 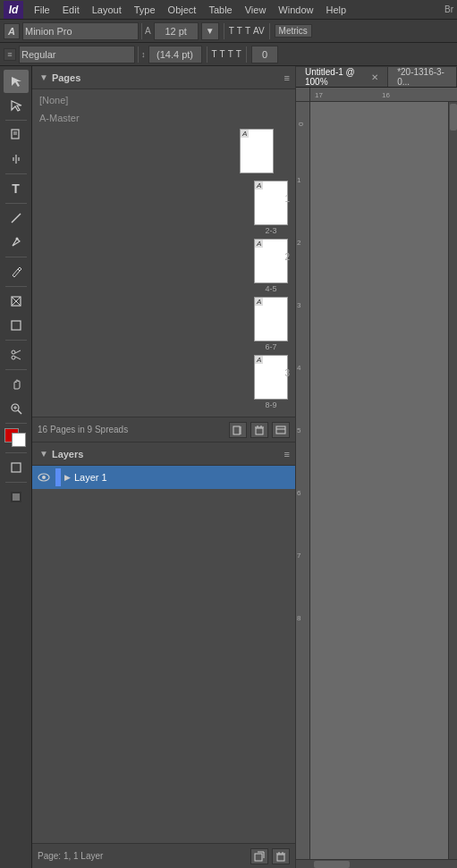 What do you see at coordinates (281, 430) in the screenshot?
I see `pages-extra-btn` at bounding box center [281, 430].